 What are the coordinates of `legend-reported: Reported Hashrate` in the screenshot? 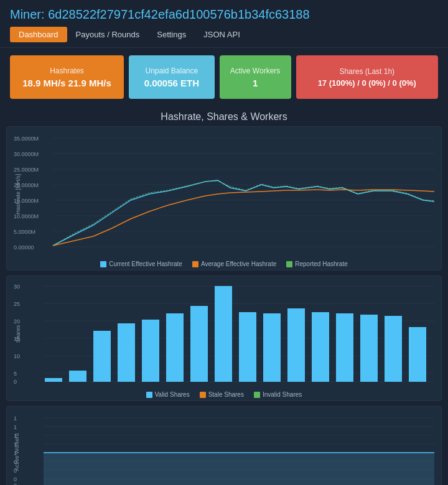 It's located at (317, 264).